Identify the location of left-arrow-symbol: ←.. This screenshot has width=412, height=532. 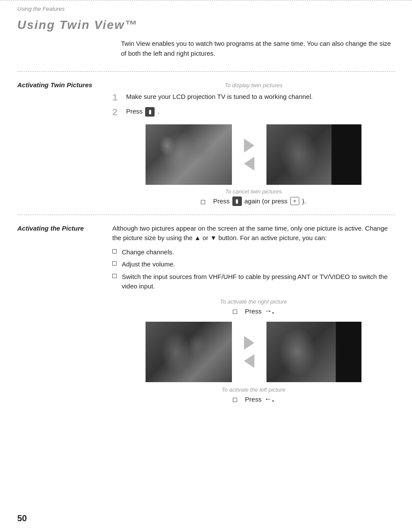
(269, 399).